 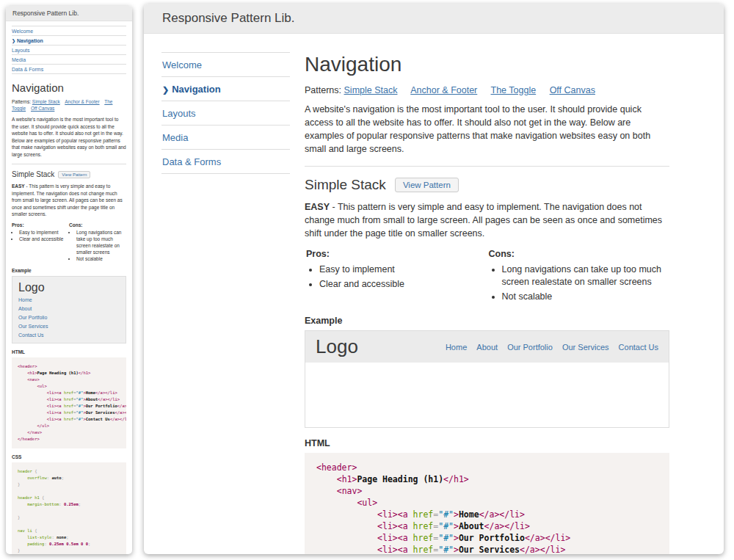 I want to click on css-code-block: header { overflow: auto;} header h1 { ma…, so click(x=69, y=509).